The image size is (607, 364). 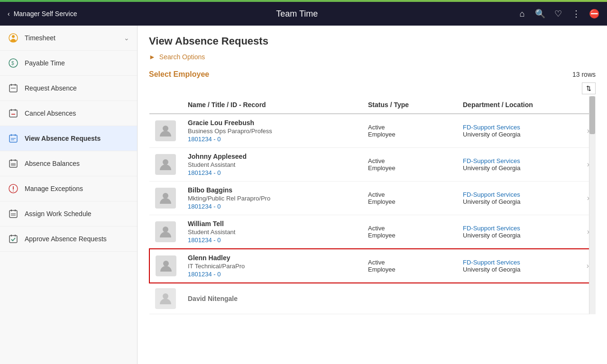 What do you see at coordinates (592, 205) in the screenshot?
I see `scrollbar-track` at bounding box center [592, 205].